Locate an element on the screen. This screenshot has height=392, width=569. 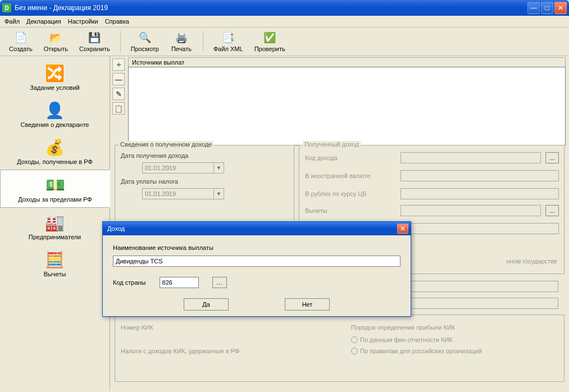
sidebar-item-income-rf: 💰Доходы, полученные в РФ is located at coordinates (55, 151).